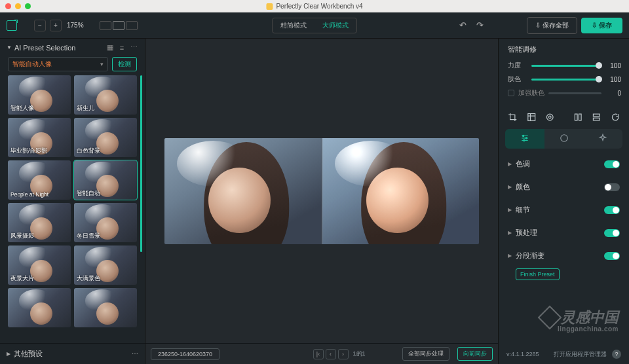 The image size is (629, 364). I want to click on accordion-row: ▶分段渐变, so click(563, 255).